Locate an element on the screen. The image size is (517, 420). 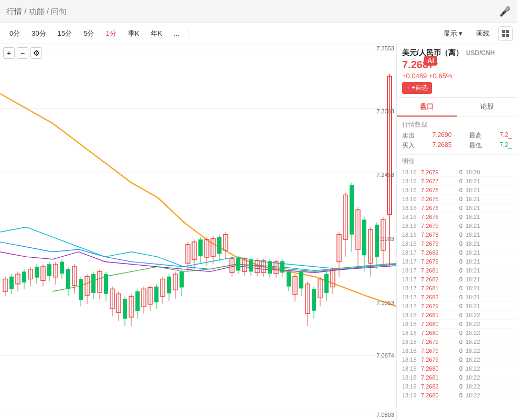
price-label-4: 7.1903 is located at coordinates (385, 239).